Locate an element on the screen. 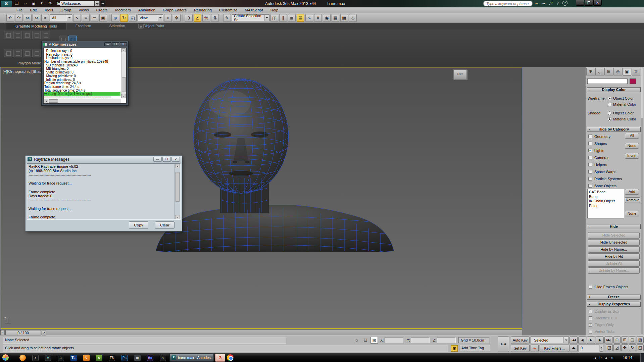 The width and height of the screenshot is (644, 362). viewport-nav-icon: ⊞ is located at coordinates (625, 340).